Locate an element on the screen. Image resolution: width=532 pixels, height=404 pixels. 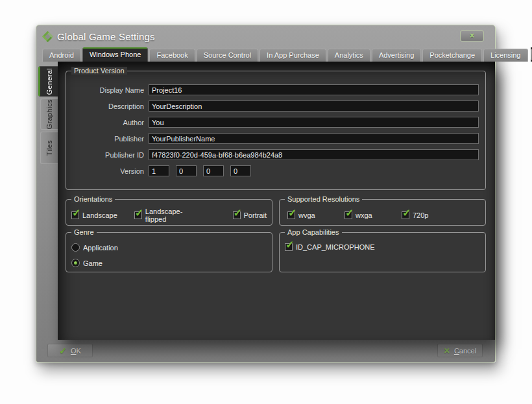
id-cap-microphone-checkbox: ID_CAP_MICROPHONE is located at coordinates (383, 247).